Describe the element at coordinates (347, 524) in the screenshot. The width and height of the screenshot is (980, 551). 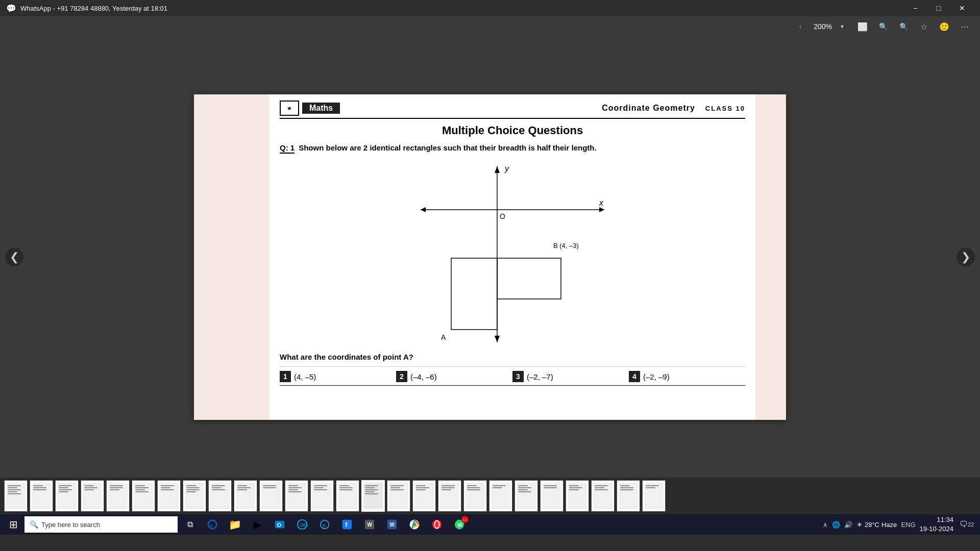
I see `taskbar-app-facebook: f` at that location.